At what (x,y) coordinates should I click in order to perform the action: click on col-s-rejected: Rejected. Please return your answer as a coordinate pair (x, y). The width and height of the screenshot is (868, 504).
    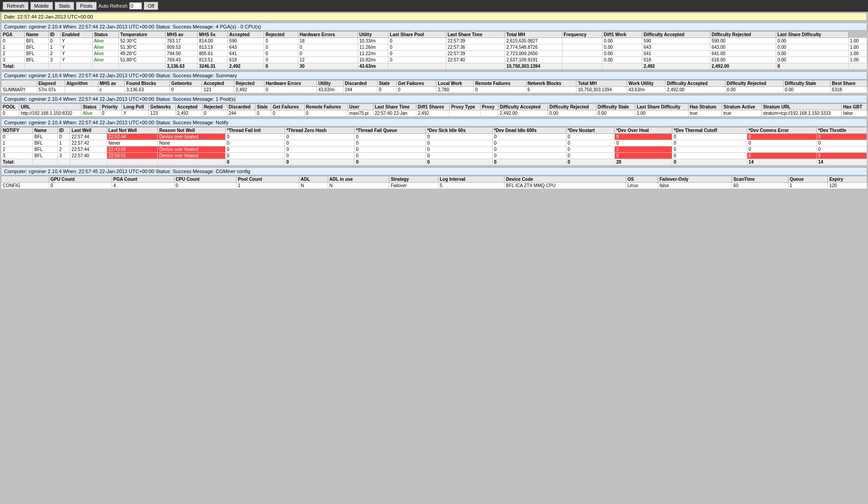
    Looking at the image, I should click on (249, 84).